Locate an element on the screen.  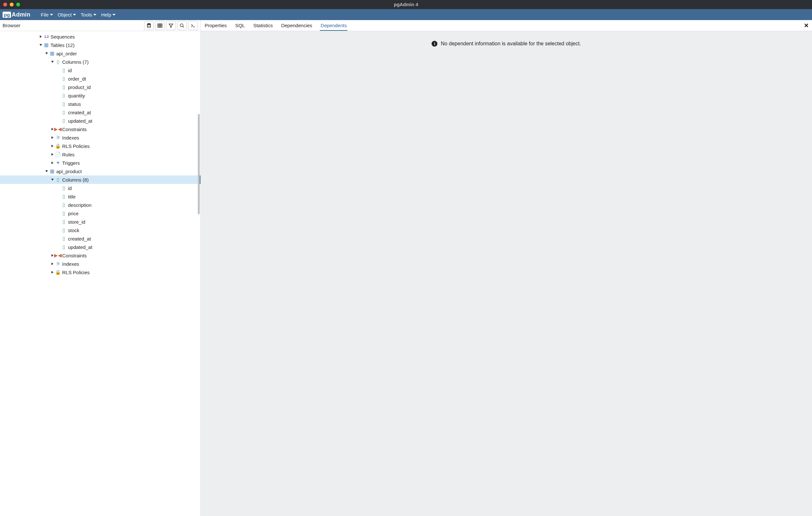
filter-rows-button is located at coordinates (171, 26).